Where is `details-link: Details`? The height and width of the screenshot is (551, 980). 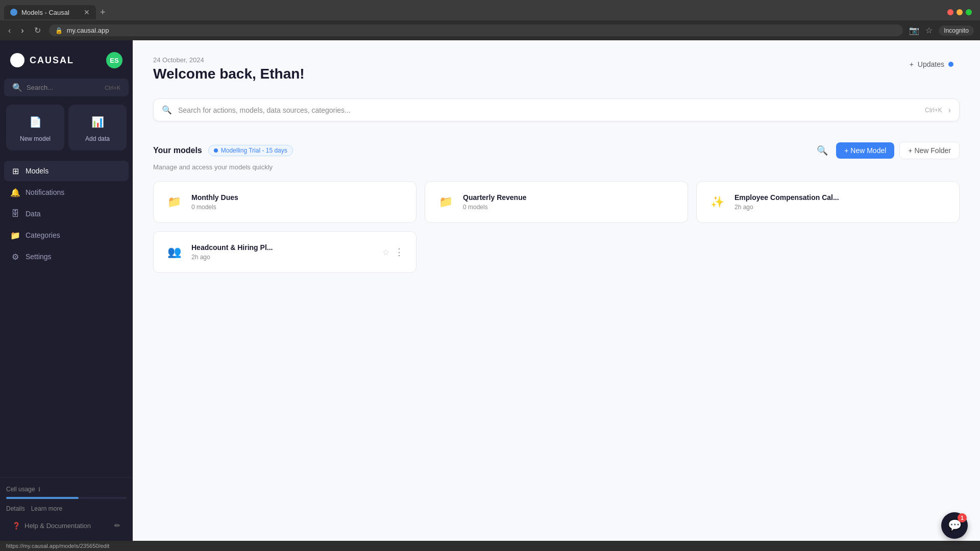 details-link: Details is located at coordinates (15, 509).